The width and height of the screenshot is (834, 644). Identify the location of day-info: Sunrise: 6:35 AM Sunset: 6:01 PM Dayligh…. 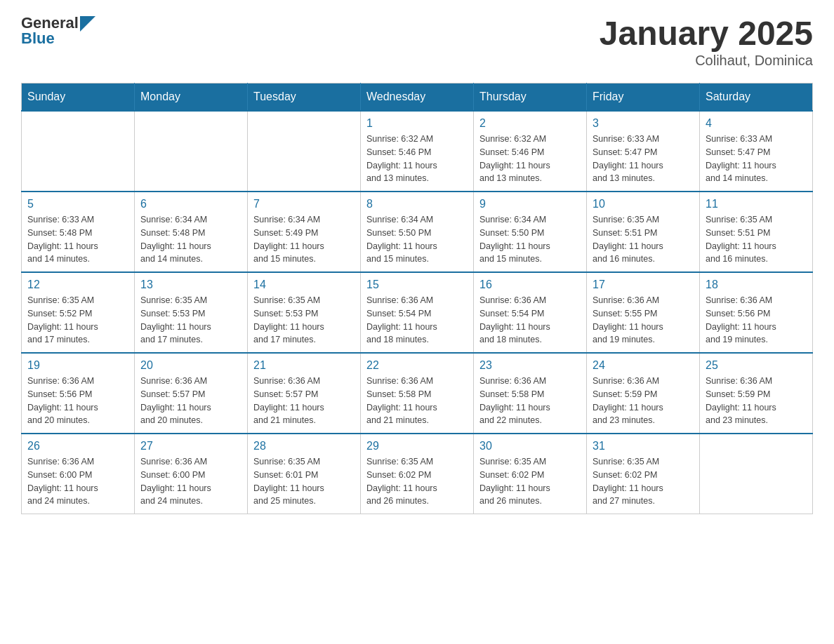
(304, 481).